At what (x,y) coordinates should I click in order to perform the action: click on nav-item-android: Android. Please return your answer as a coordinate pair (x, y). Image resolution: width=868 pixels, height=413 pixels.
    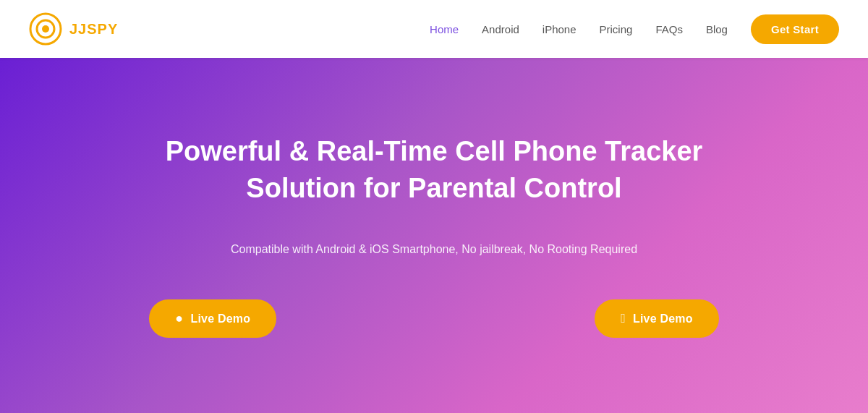
    Looking at the image, I should click on (501, 29).